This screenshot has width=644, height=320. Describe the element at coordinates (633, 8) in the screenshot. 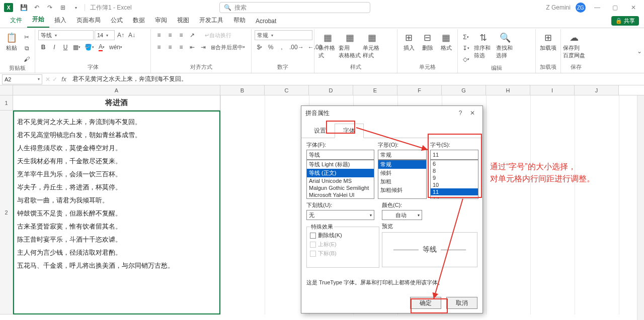

I see `close-button: ✕` at that location.